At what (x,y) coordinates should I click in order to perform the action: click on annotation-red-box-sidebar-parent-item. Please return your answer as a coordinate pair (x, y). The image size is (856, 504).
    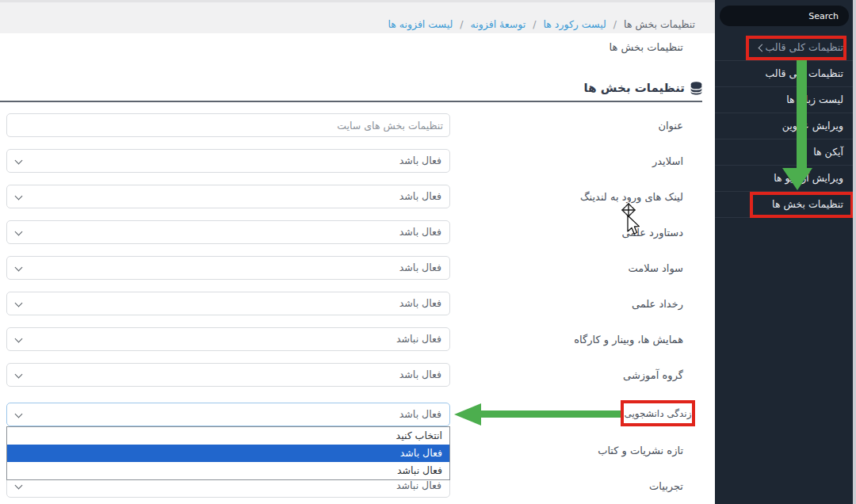
    Looking at the image, I should click on (796, 48).